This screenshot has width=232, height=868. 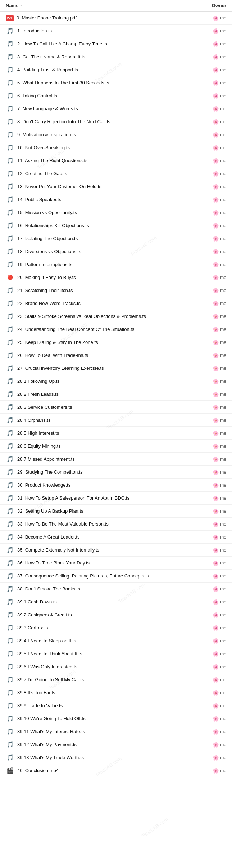 I want to click on table-row: 🎵33. How To Be The Most Valuable Person.…, so click(x=116, y=524).